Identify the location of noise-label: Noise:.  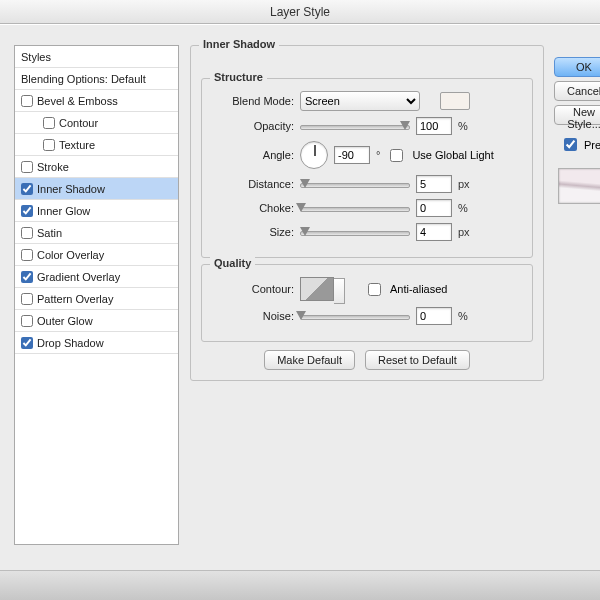
(253, 316).